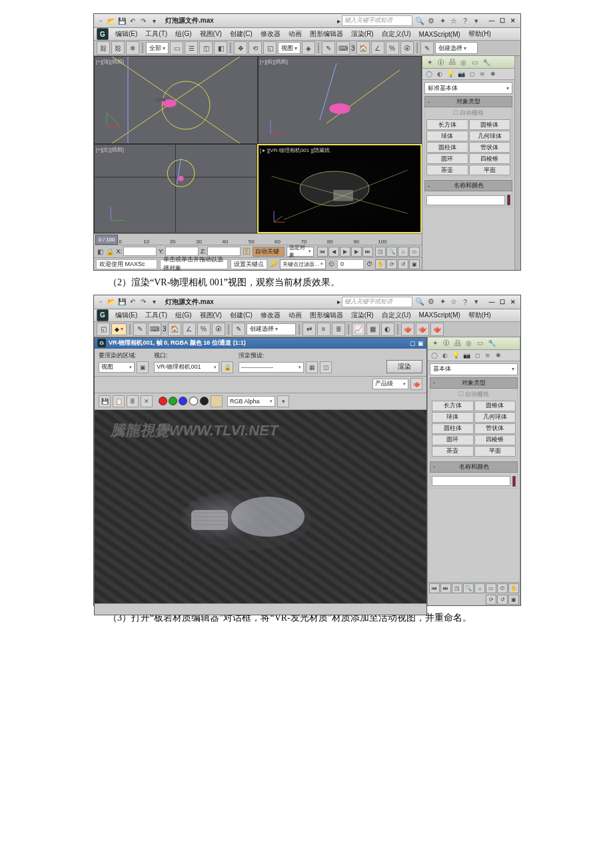 This screenshot has height=868, width=613. What do you see at coordinates (509, 200) in the screenshot?
I see `object-color-swatch` at bounding box center [509, 200].